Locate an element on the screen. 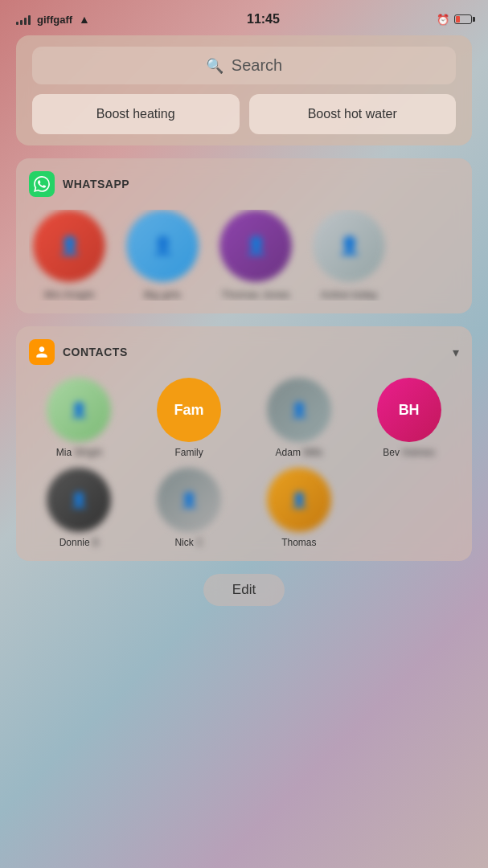  quick-actions: Boost heating Boost hot water is located at coordinates (244, 114).